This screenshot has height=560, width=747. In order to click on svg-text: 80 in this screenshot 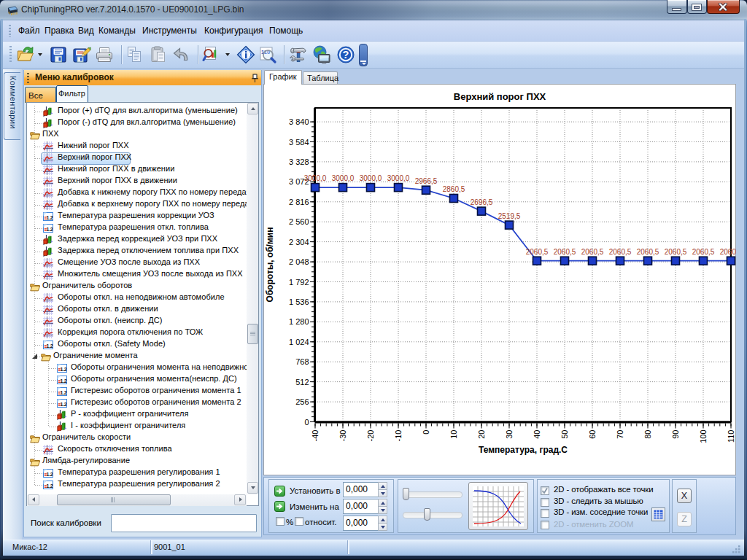, I will do `click(648, 435)`.